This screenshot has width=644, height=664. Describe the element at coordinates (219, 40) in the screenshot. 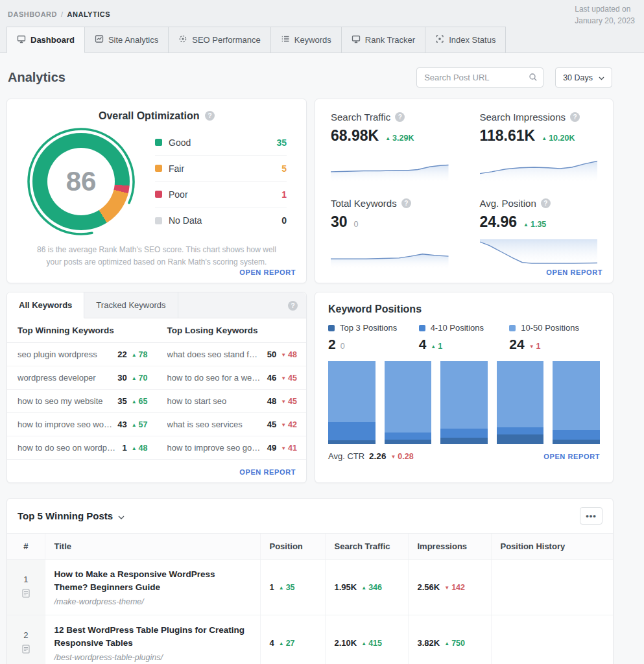

I see `tab-seo-performance: SEO Performance` at that location.